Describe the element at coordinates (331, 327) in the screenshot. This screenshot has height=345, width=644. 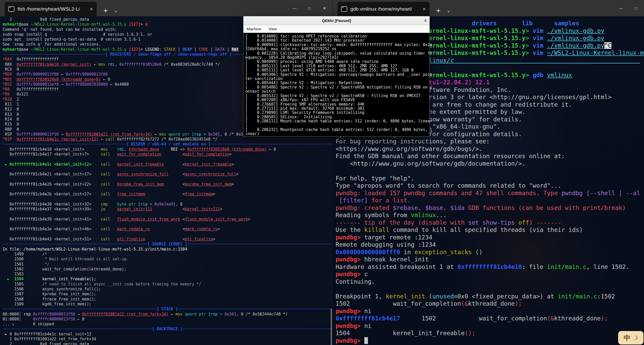
I see `left-scrollbar-thumb` at that location.